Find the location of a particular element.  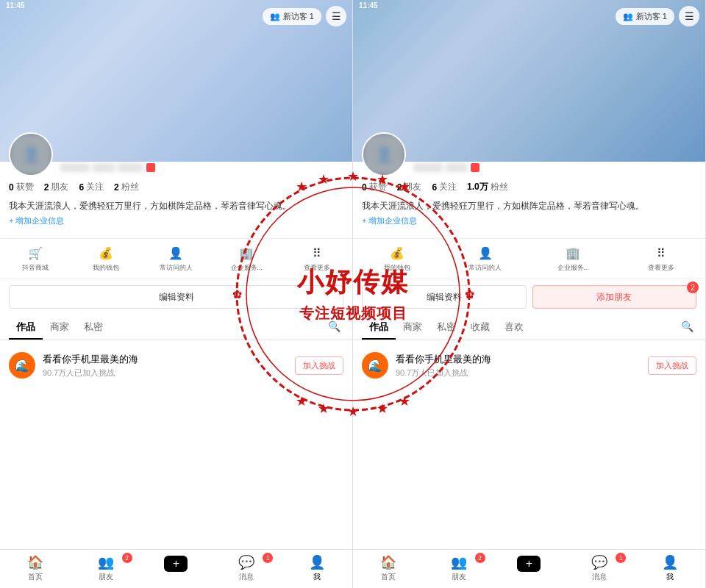

left-tabs-row: 作品 商家 私密 🔍 is located at coordinates (176, 328).